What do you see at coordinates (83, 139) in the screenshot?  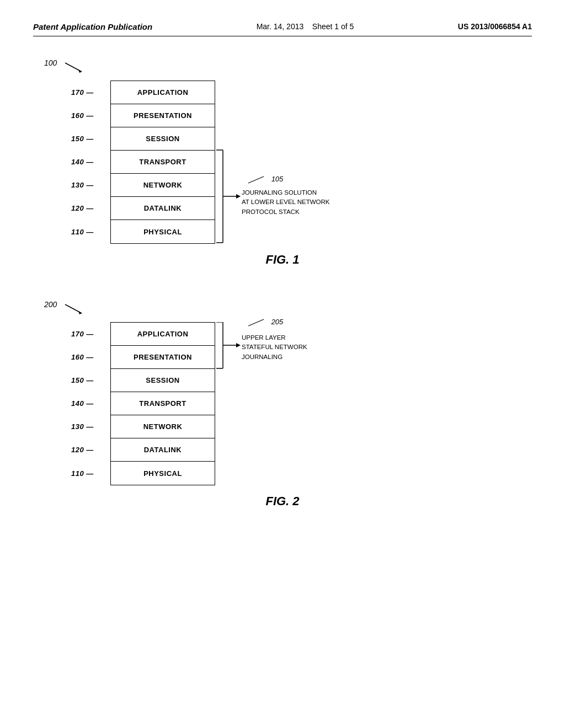 I see `label-150: 150 —` at bounding box center [83, 139].